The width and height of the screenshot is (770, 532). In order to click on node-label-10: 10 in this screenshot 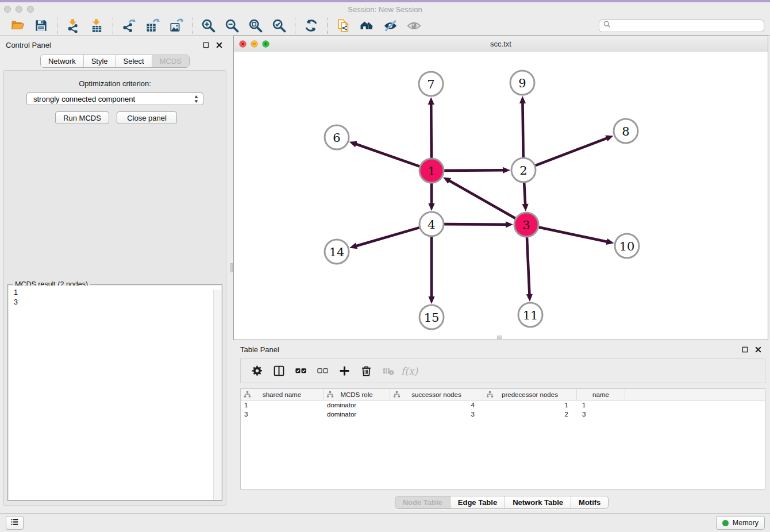, I will do `click(627, 246)`.